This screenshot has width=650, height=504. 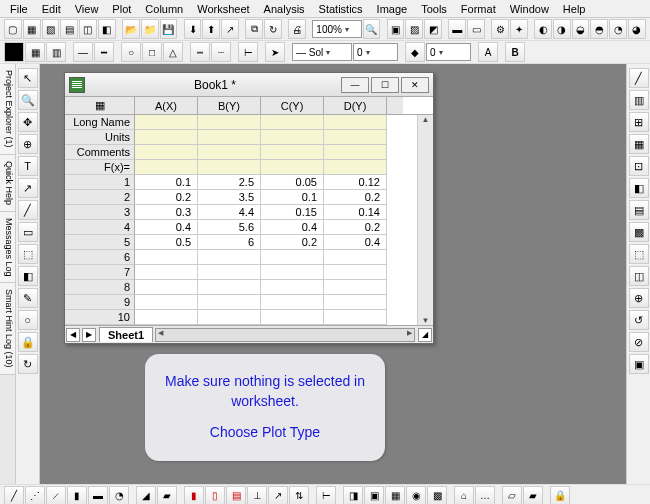 I want to click on row-4: 4, so click(x=100, y=228).